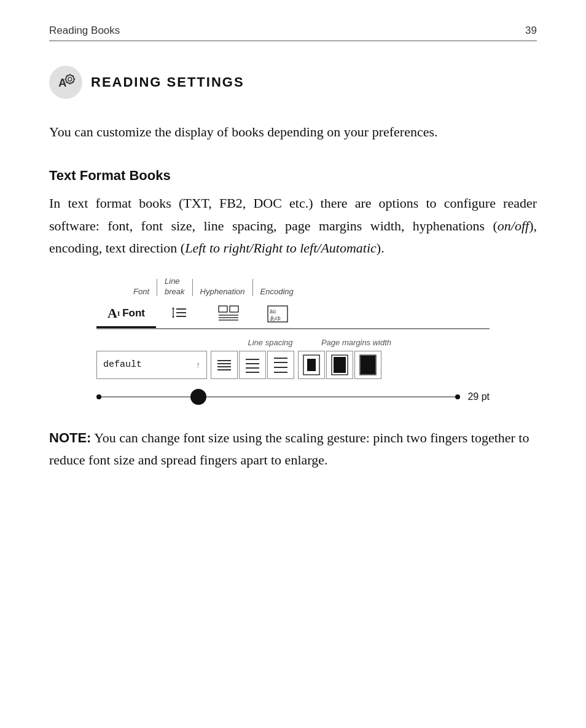 The height and width of the screenshot is (728, 586). I want to click on slider-right-endpoint, so click(458, 397).